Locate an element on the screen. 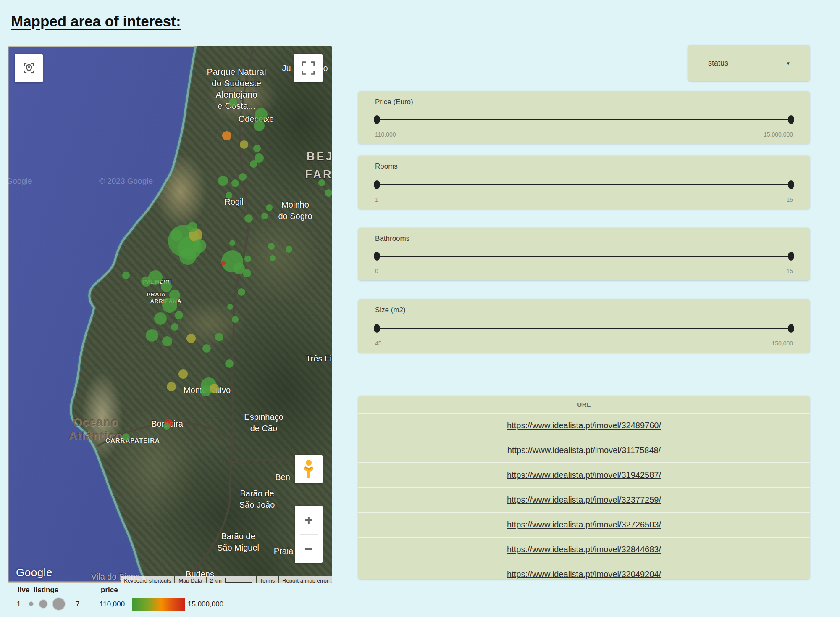 Image resolution: width=840 pixels, height=617 pixels. size-slider-max-handle is located at coordinates (791, 329).